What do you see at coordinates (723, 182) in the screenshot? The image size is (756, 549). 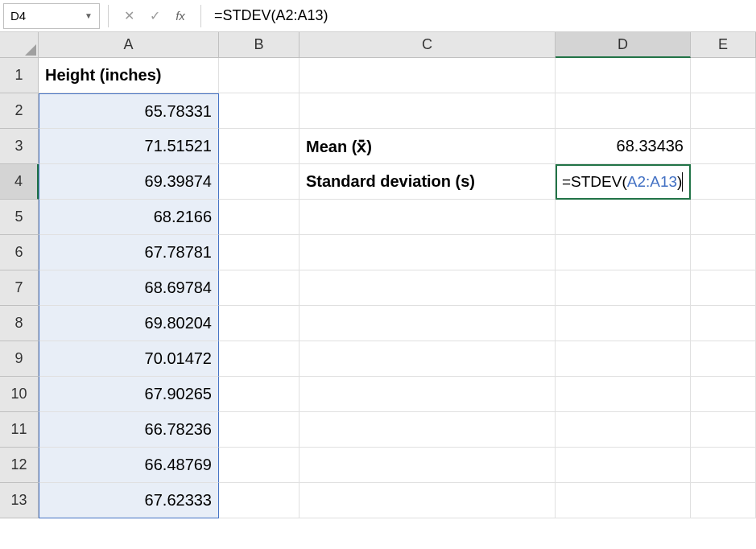 I see `cell-e4` at bounding box center [723, 182].